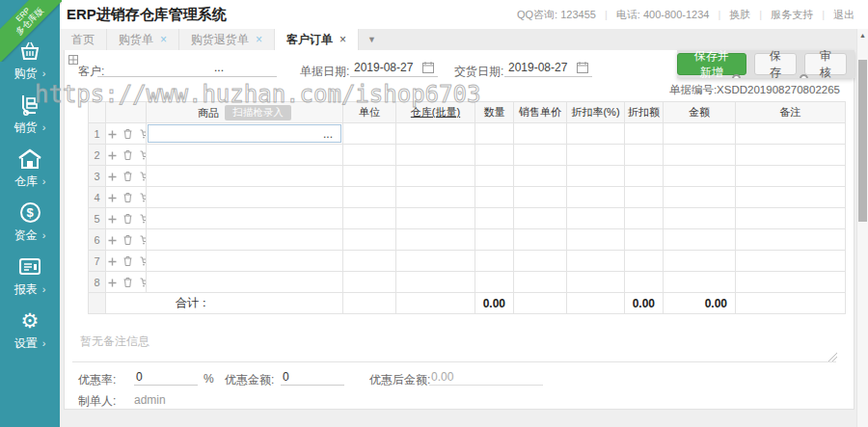  Describe the element at coordinates (862, 141) in the screenshot. I see `scrollbar-thumb` at that location.